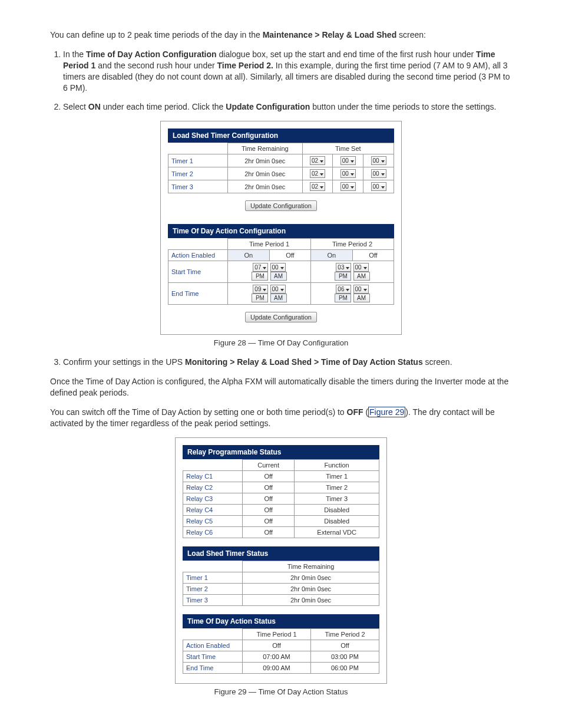 This screenshot has width=562, height=728. I want to click on col-time-remaining-2: Time Remaining, so click(311, 566).